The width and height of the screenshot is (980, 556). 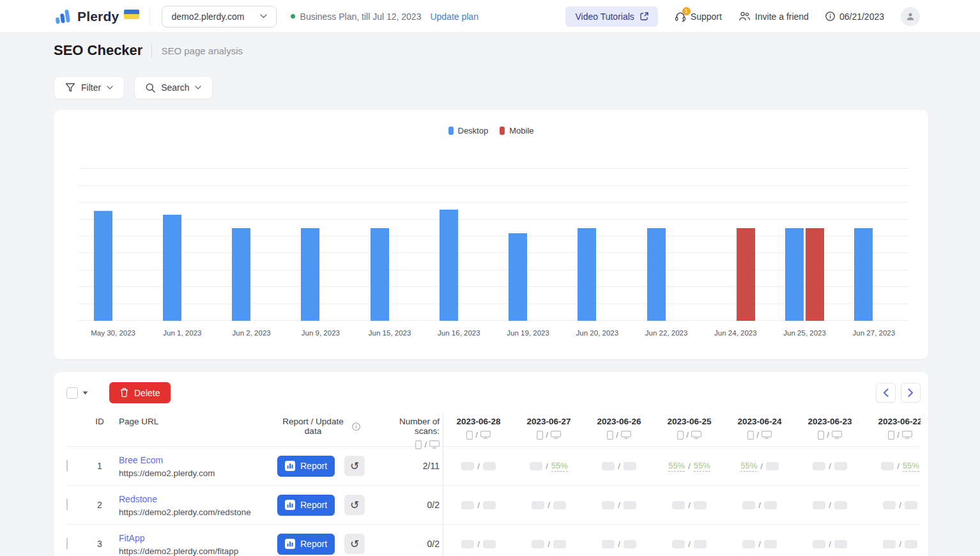 I want to click on domain-selector: demo2.plerdy.com, so click(x=218, y=17).